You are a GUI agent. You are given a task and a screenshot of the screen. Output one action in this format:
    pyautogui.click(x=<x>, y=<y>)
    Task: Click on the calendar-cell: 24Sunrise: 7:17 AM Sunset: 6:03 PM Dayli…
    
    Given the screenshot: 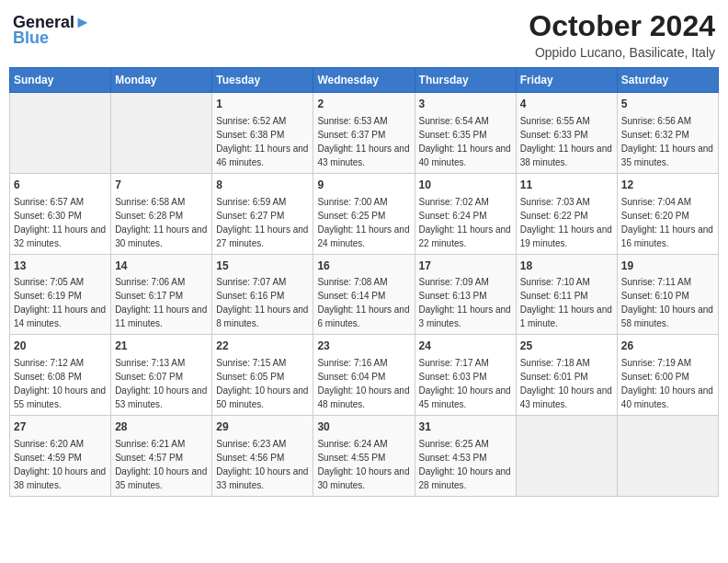 What is the action you would take?
    pyautogui.click(x=465, y=375)
    